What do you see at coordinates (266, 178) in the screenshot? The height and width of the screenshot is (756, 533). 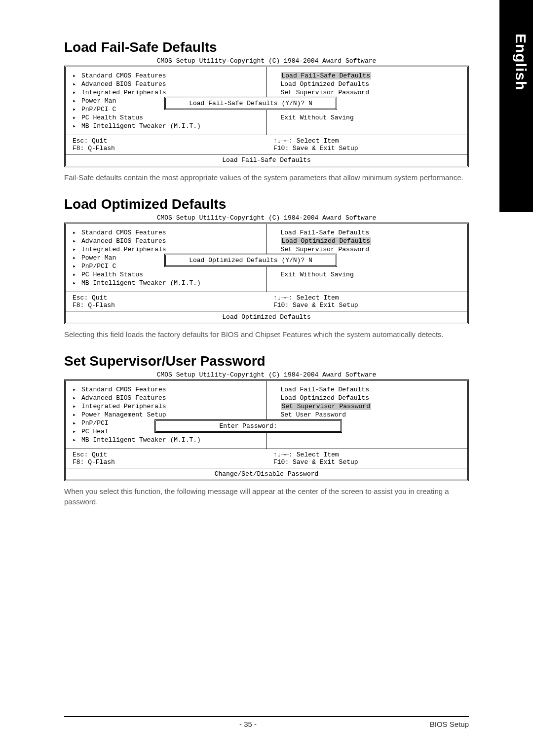 I see `section1-body: Fail-Safe defaults contain the most appr…` at bounding box center [266, 178].